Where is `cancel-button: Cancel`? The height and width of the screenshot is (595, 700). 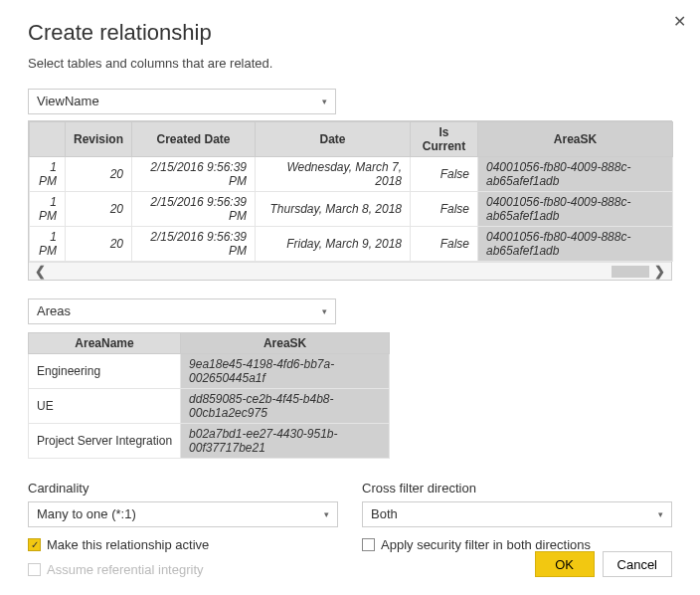 cancel-button: Cancel is located at coordinates (637, 564).